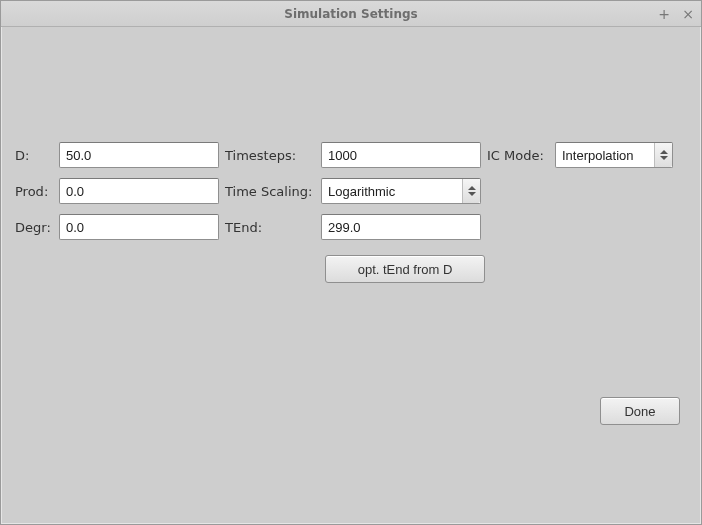  Describe the element at coordinates (351, 191) in the screenshot. I see `row-prod: Prod: Time Scaling:` at that location.